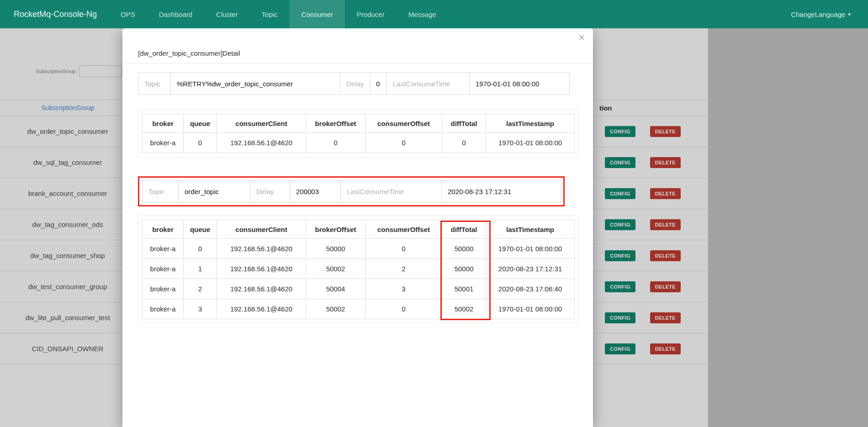 Image resolution: width=868 pixels, height=427 pixels. What do you see at coordinates (315, 191) in the screenshot?
I see `delay-value: 200003` at bounding box center [315, 191].